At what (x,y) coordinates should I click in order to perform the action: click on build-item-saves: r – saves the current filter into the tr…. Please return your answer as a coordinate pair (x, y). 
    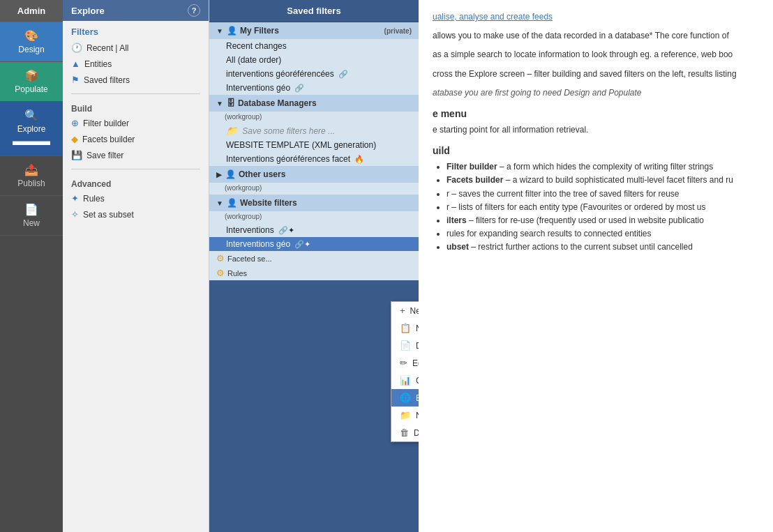
    Looking at the image, I should click on (603, 194).